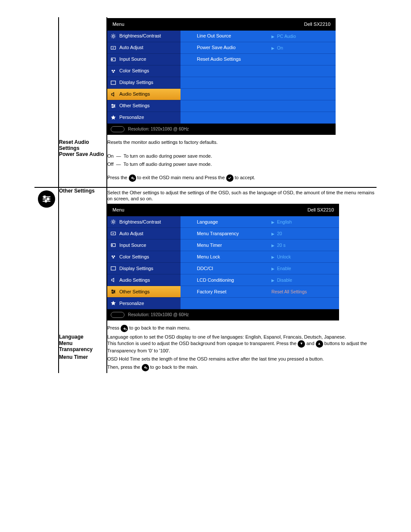 The image size is (411, 532). Describe the element at coordinates (144, 59) in the screenshot. I see `mi-input-source: Input Source` at that location.